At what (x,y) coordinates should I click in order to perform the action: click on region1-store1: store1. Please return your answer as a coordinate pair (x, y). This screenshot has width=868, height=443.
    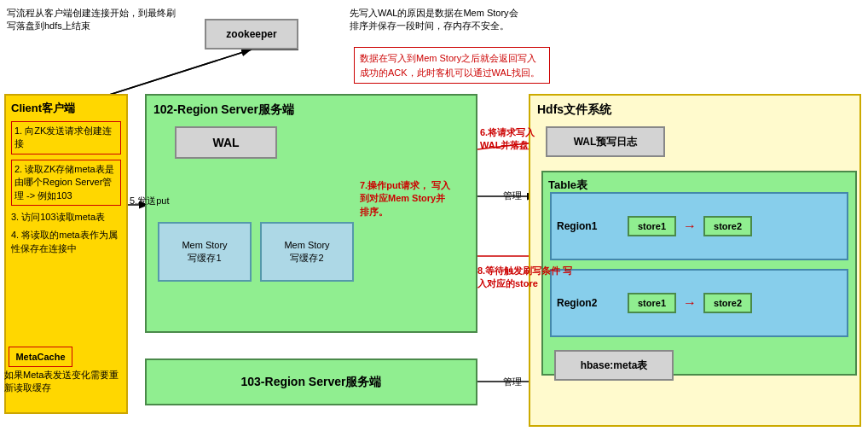
    Looking at the image, I should click on (651, 226).